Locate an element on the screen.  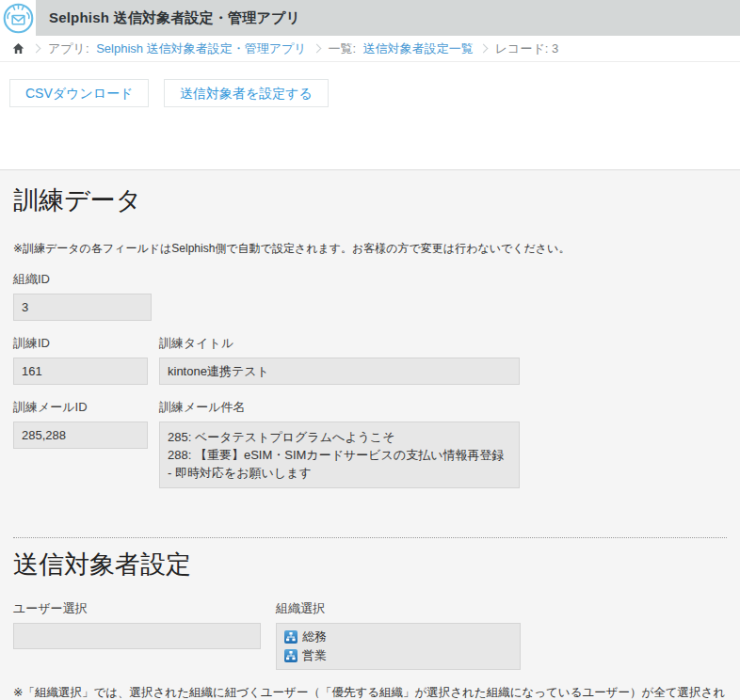
app-logo is located at coordinates (18, 18).